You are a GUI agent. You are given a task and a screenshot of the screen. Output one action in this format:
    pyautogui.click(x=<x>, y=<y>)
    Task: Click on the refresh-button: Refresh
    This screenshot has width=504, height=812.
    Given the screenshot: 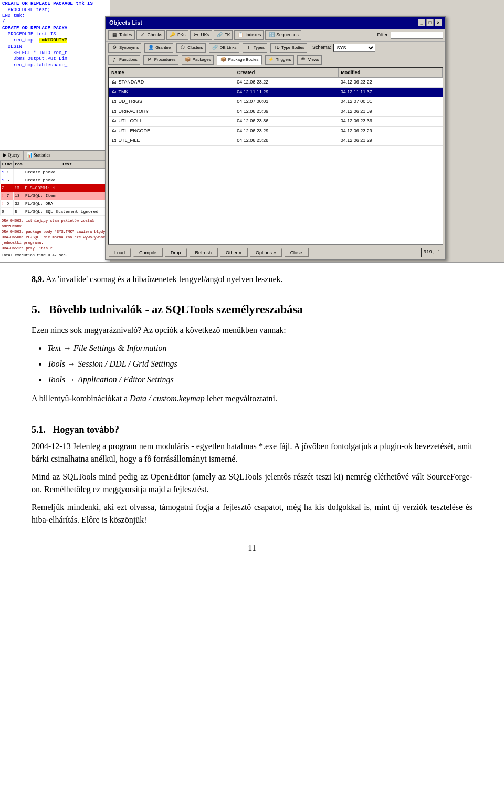 What is the action you would take?
    pyautogui.click(x=204, y=253)
    